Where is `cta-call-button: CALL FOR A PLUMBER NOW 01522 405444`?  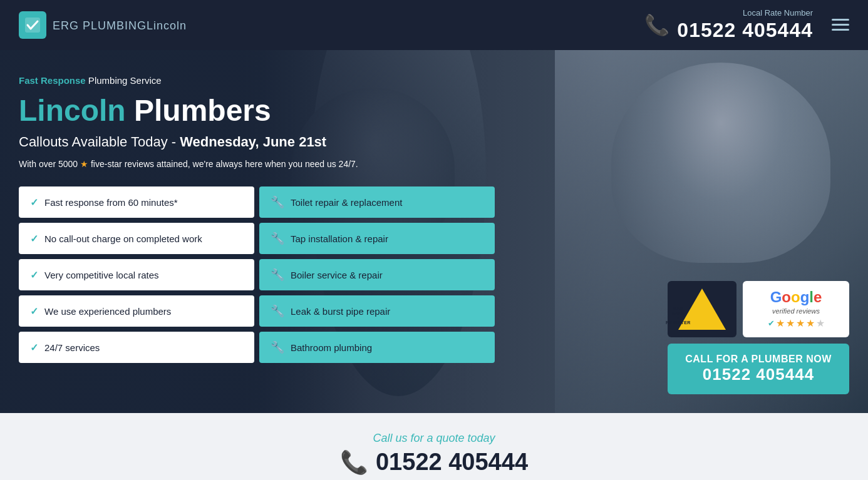
cta-call-button: CALL FOR A PLUMBER NOW 01522 405444 is located at coordinates (758, 369).